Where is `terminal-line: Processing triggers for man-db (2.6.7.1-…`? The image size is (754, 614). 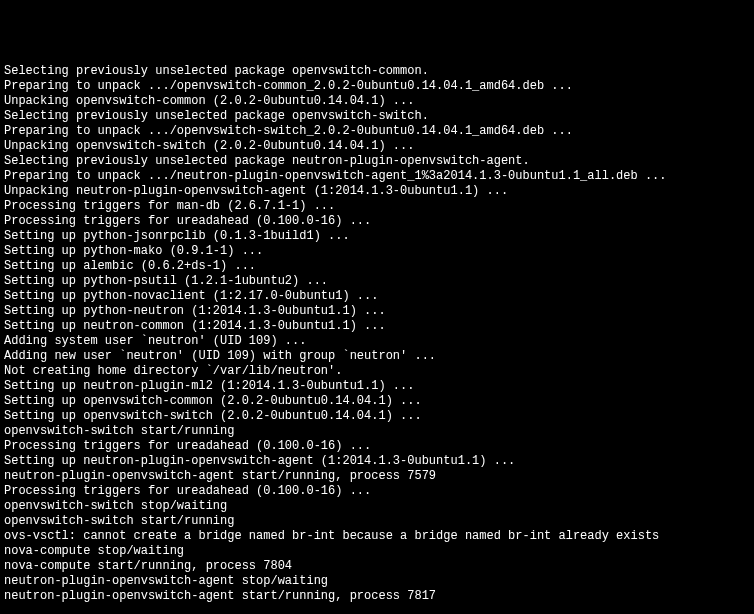
terminal-line: Processing triggers for man-db (2.6.7.1-… is located at coordinates (377, 206).